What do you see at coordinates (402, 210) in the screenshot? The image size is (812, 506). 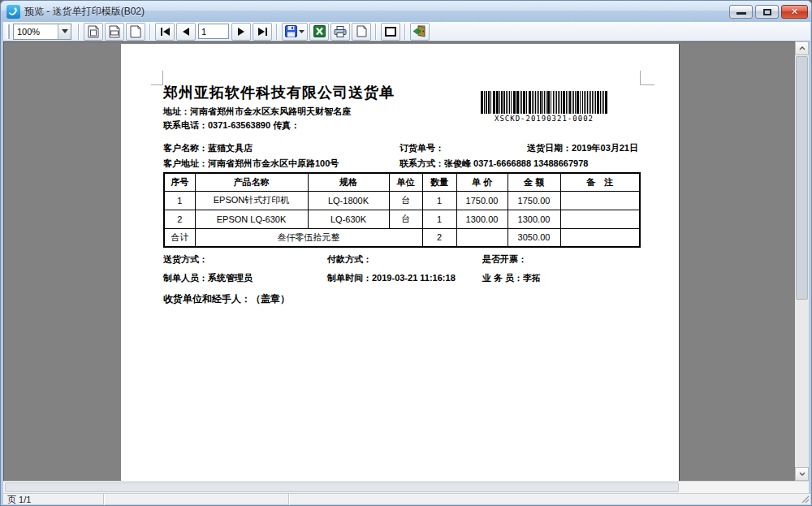 I see `items-table: 序号 产品名称 规格 单位 数量 单 价 金 额 备 注 1 EPSON针式打印…` at bounding box center [402, 210].